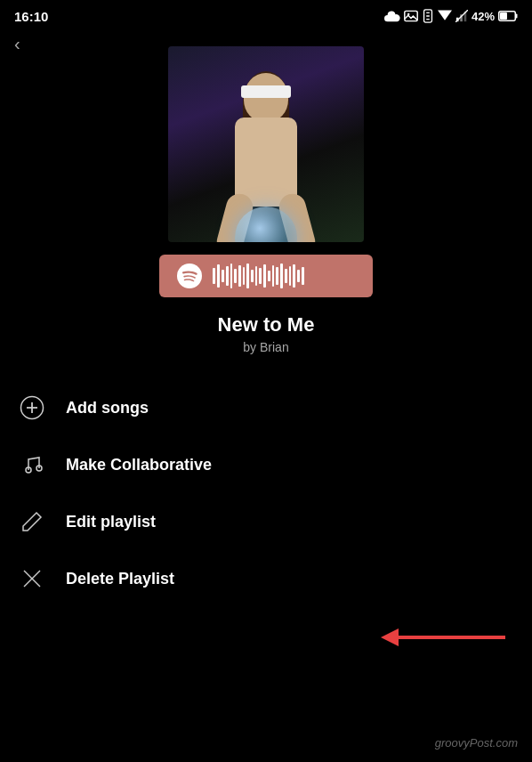  I want to click on edit-playlist-label: Edit playlist, so click(110, 522).